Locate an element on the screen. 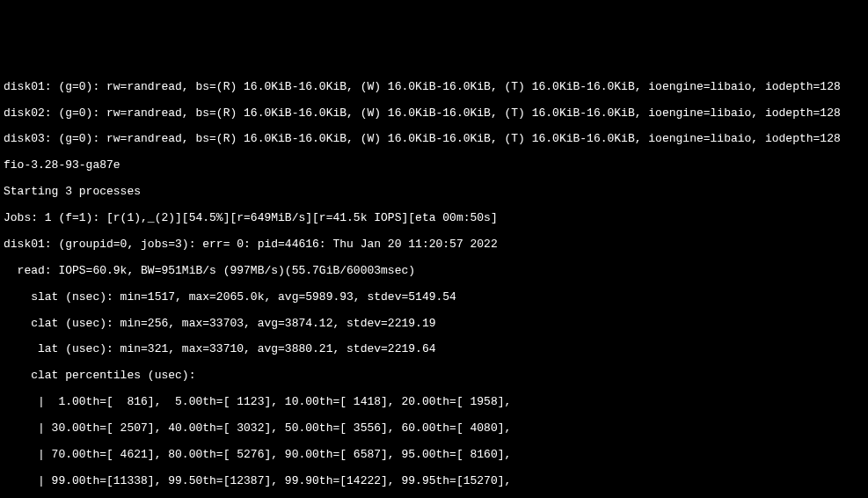  fio-clat-percentile-row4: | 99.00th=[11338], 99.50th=[12387], 99.9… is located at coordinates (434, 482).